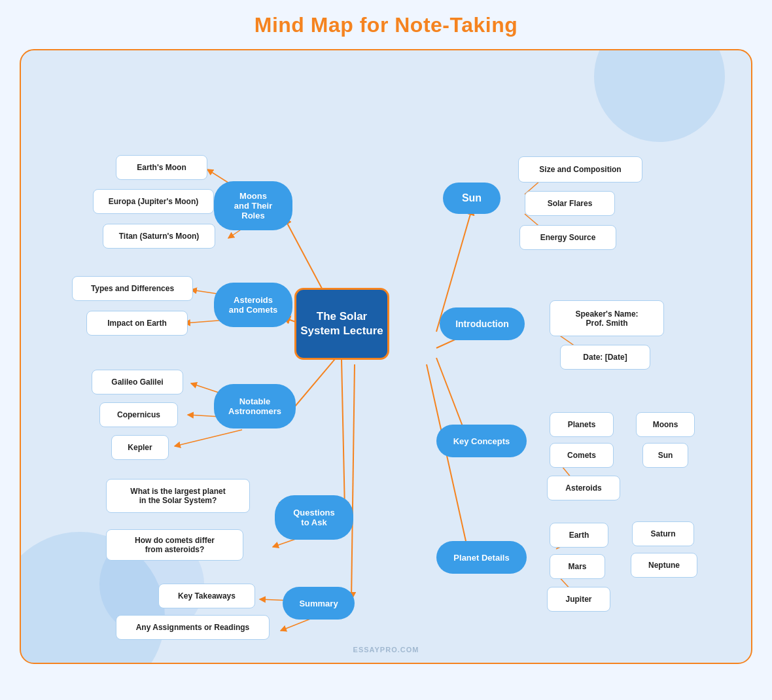 This screenshot has width=772, height=700. I want to click on comets-differ-node: How do comets differ from asteroids?, so click(175, 545).